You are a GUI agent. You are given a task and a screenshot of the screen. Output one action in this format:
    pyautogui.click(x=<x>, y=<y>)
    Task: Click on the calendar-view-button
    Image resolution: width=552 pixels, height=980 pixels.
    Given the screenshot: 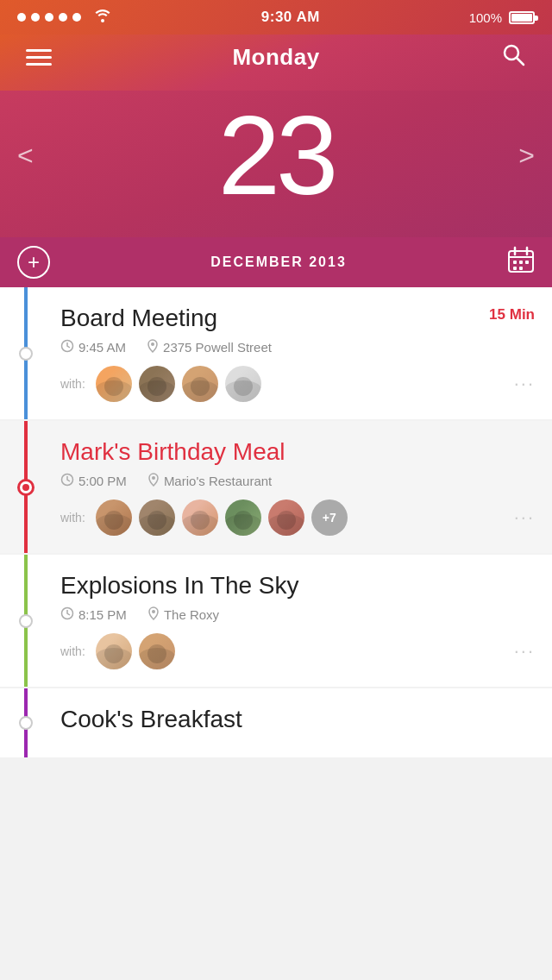 What is the action you would take?
    pyautogui.click(x=521, y=262)
    